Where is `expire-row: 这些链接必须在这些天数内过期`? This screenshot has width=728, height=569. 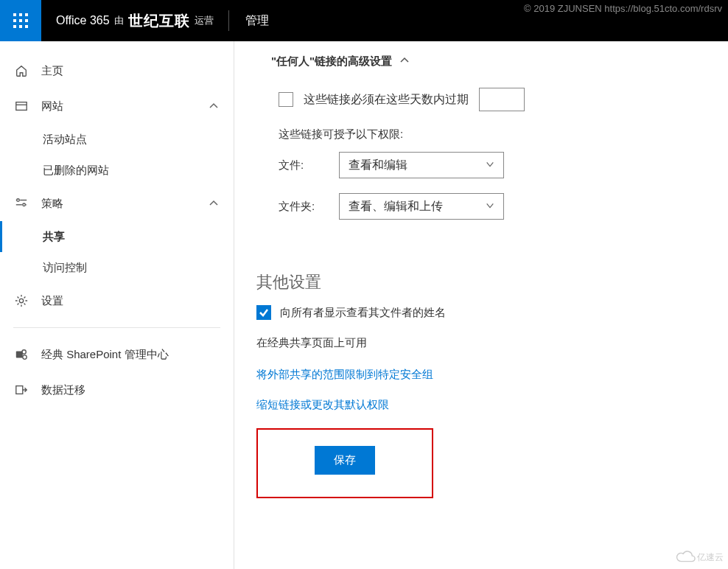 expire-row: 这些链接必须在这些天数内过期 is located at coordinates (492, 100).